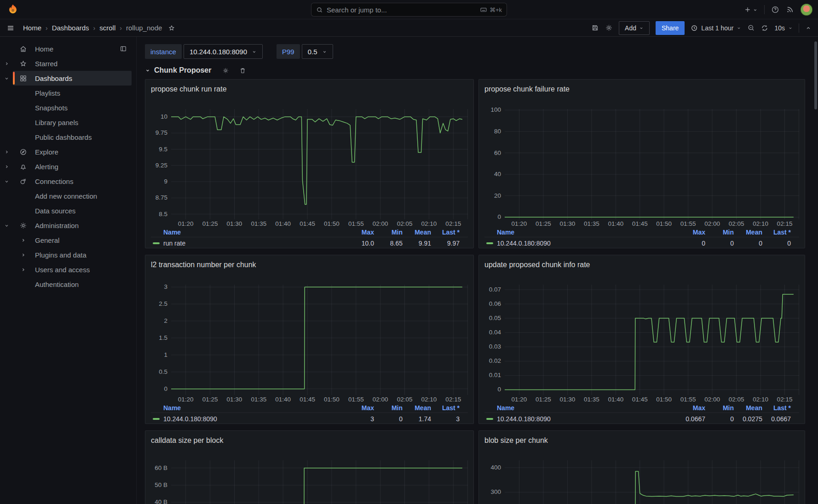 Image resolution: width=818 pixels, height=504 pixels. Describe the element at coordinates (66, 284) in the screenshot. I see `sidebar-item-authentication: Authentication` at that location.